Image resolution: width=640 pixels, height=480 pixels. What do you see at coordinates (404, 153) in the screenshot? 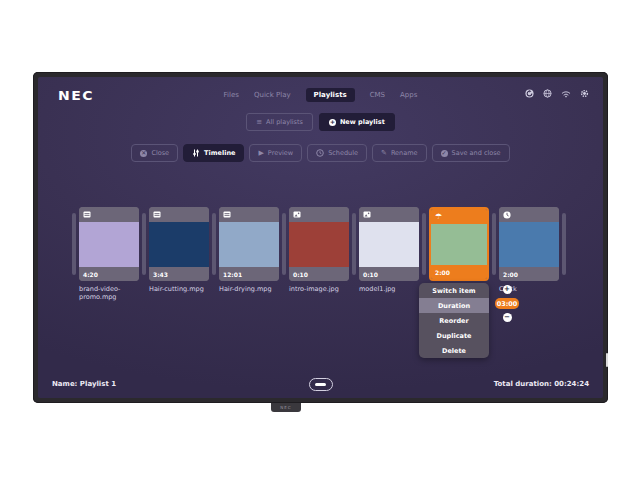
I see `rename-label: Rename` at bounding box center [404, 153].